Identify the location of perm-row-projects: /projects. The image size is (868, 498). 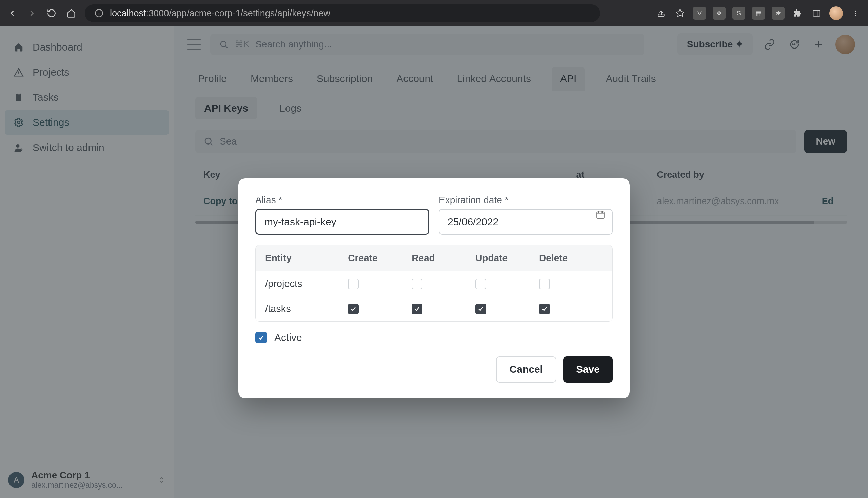
(434, 284).